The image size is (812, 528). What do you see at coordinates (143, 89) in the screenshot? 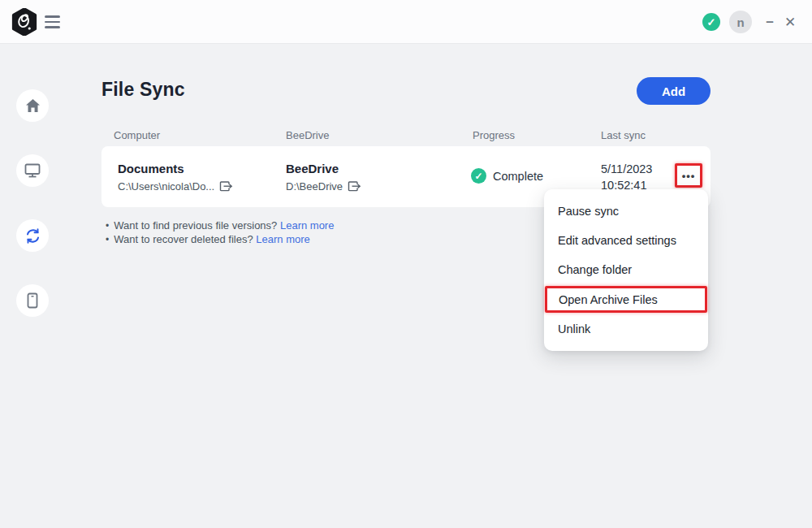
I see `page-title: File Sync` at bounding box center [143, 89].